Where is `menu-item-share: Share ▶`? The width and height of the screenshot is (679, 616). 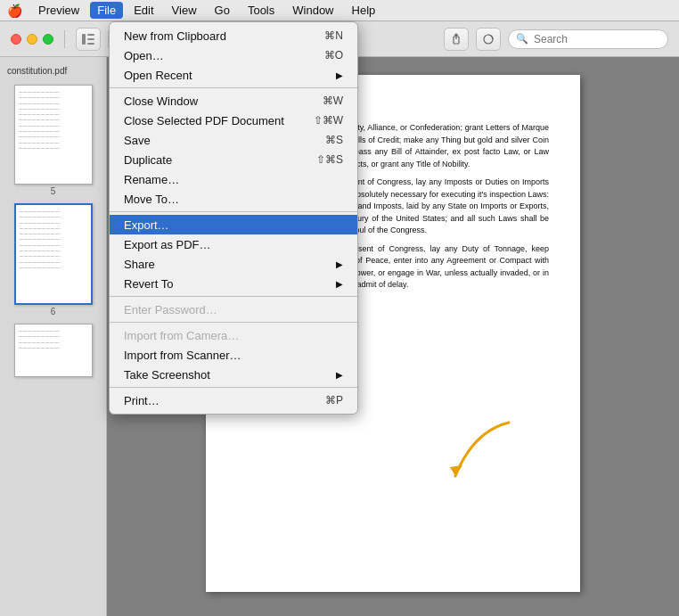
menu-item-share: Share ▶ is located at coordinates (233, 264).